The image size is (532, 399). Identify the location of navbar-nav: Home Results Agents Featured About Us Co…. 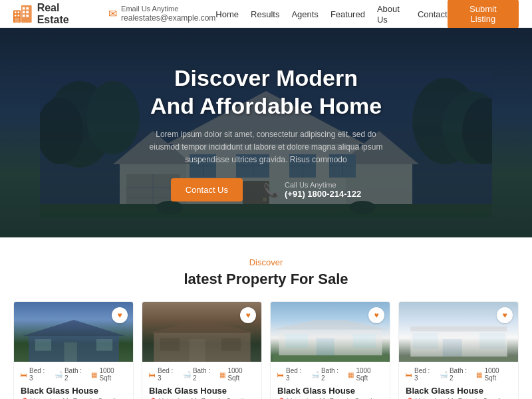
(331, 14).